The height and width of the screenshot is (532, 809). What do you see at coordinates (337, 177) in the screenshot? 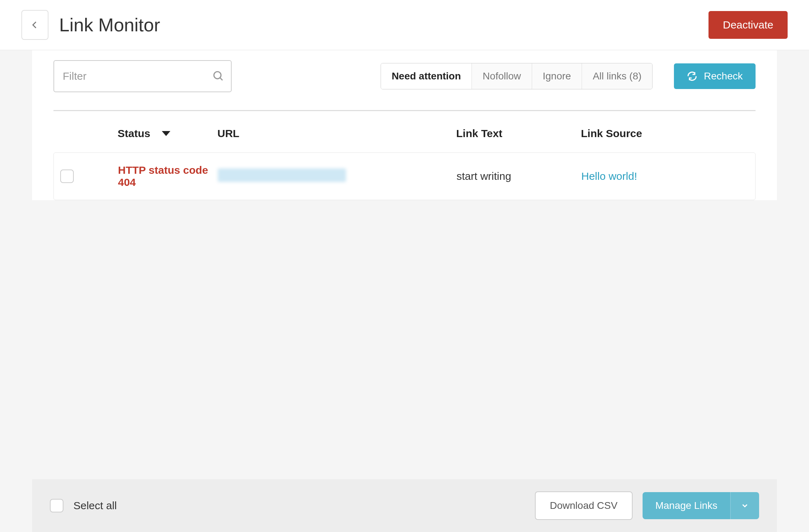
I see `row-url` at bounding box center [337, 177].